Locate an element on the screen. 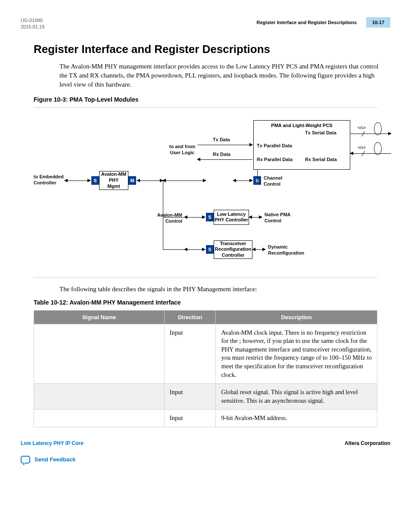 The width and height of the screenshot is (411, 532). pma-down-line is located at coordinates (258, 175).